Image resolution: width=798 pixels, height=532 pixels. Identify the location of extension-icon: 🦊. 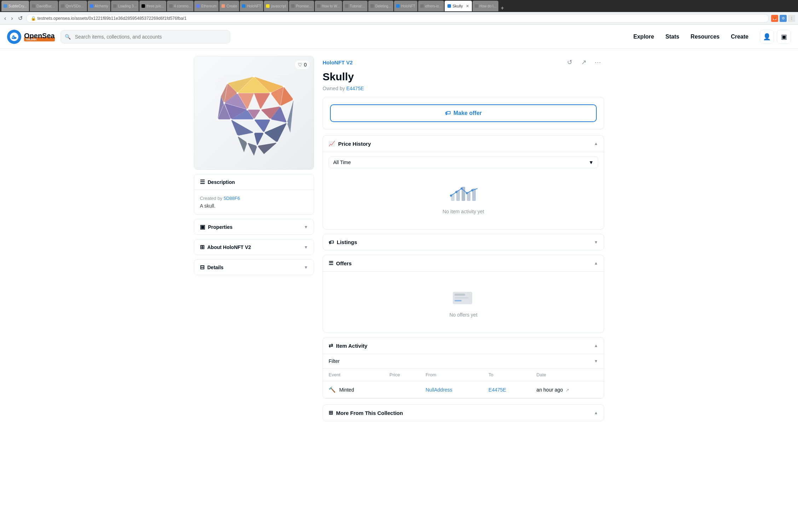
(775, 18).